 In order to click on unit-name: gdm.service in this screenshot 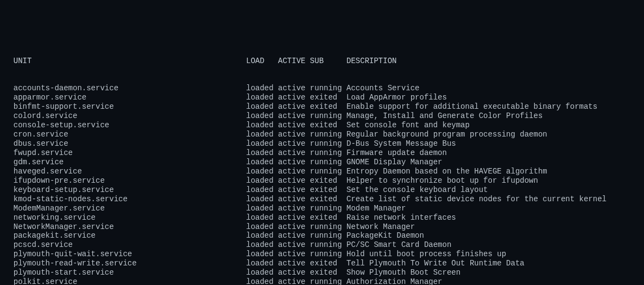, I will do `click(130, 162)`.